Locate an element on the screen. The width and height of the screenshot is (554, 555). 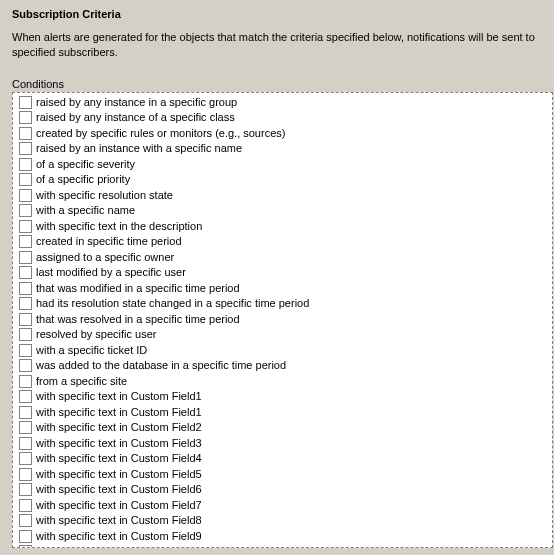
condition-label: with specific text in Custom Field5 is located at coordinates (119, 475).